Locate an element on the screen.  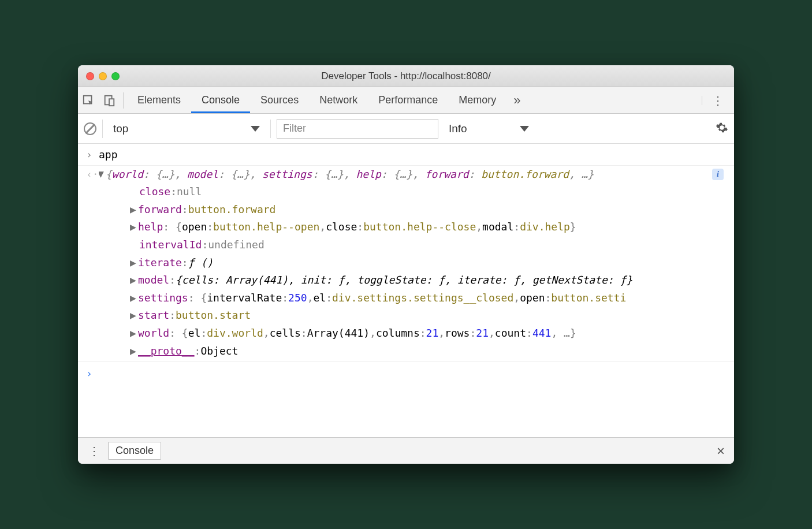
tab-elements: Elements is located at coordinates (159, 100).